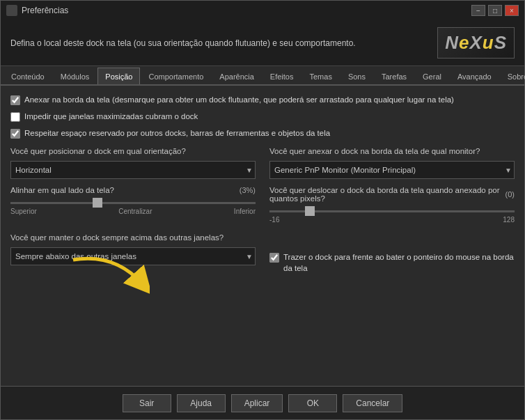 This screenshot has width=525, height=420. I want to click on bring-front-col: Trazer o dock para frente ao bater o pon…, so click(392, 253).